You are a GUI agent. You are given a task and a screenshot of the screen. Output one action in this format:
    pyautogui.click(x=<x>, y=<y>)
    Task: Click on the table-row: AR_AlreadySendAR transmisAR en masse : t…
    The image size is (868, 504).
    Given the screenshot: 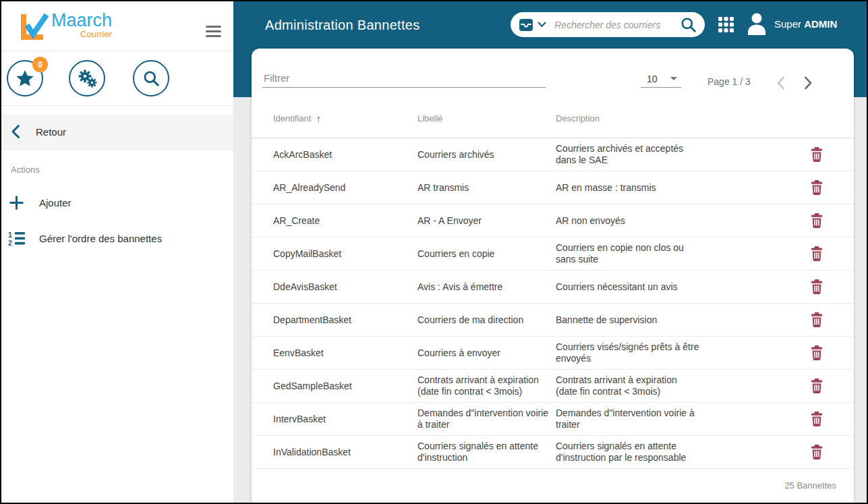 What is the action you would take?
    pyautogui.click(x=553, y=188)
    